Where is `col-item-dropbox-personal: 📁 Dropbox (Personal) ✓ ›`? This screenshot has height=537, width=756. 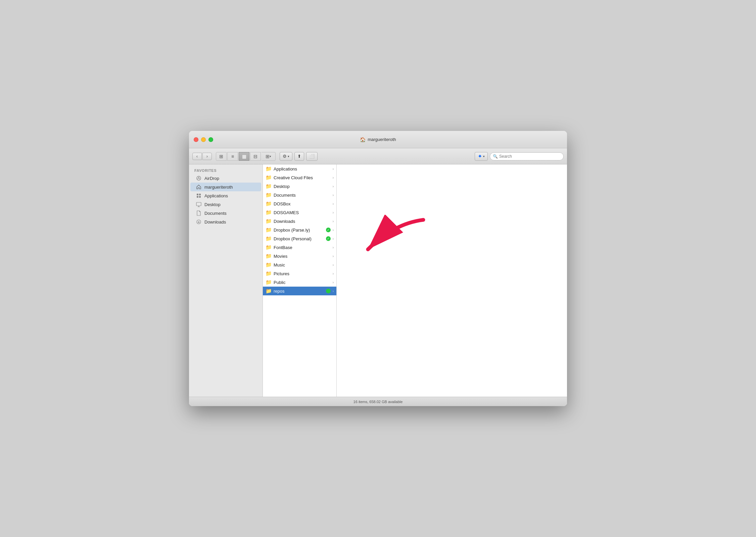 col-item-dropbox-personal: 📁 Dropbox (Personal) ✓ › is located at coordinates (299, 239).